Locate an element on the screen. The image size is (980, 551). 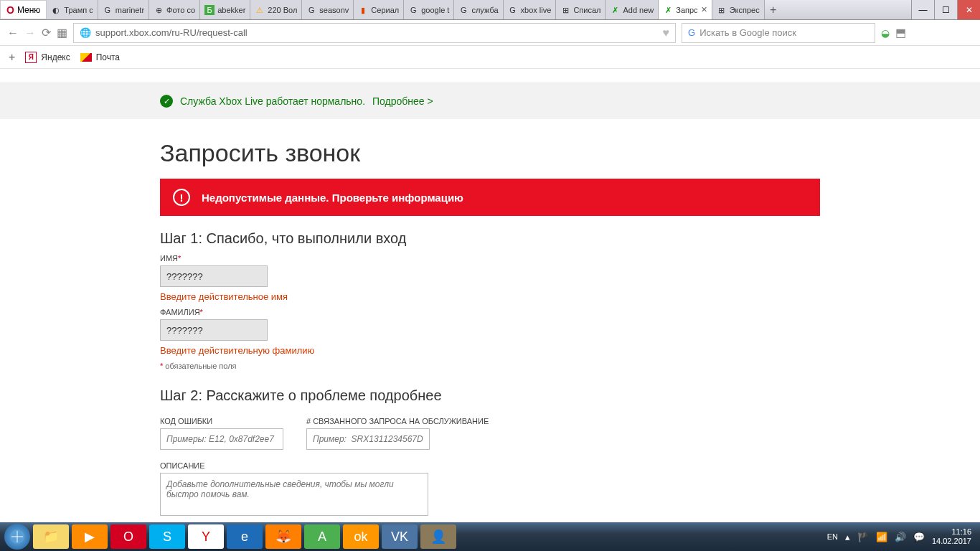
close-tab-icon is located at coordinates (705, 10).